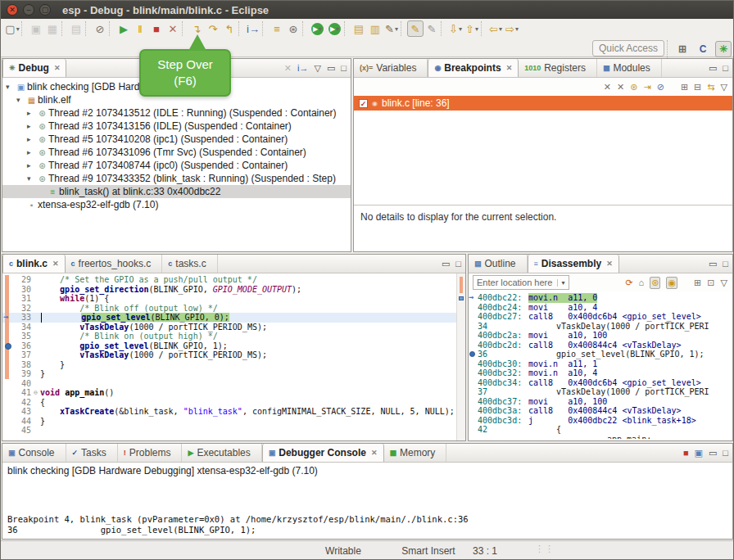  I want to click on window-maximize-button: ▢, so click(45, 10).